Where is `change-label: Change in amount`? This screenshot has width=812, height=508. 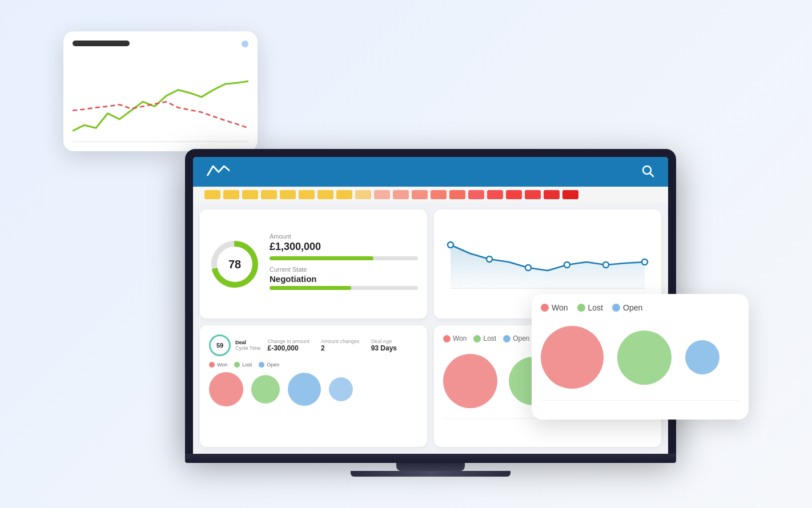 change-label: Change in amount is located at coordinates (289, 341).